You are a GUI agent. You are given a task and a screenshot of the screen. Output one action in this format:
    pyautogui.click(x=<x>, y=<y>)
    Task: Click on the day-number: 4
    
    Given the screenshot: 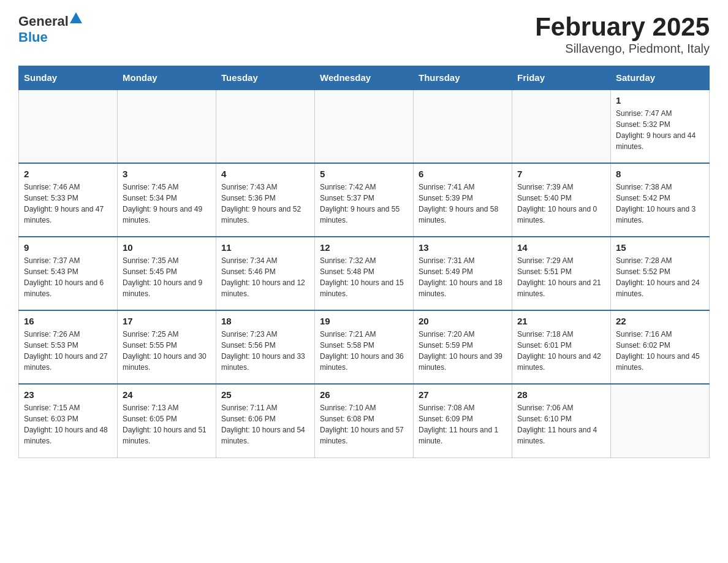 What is the action you would take?
    pyautogui.click(x=265, y=174)
    